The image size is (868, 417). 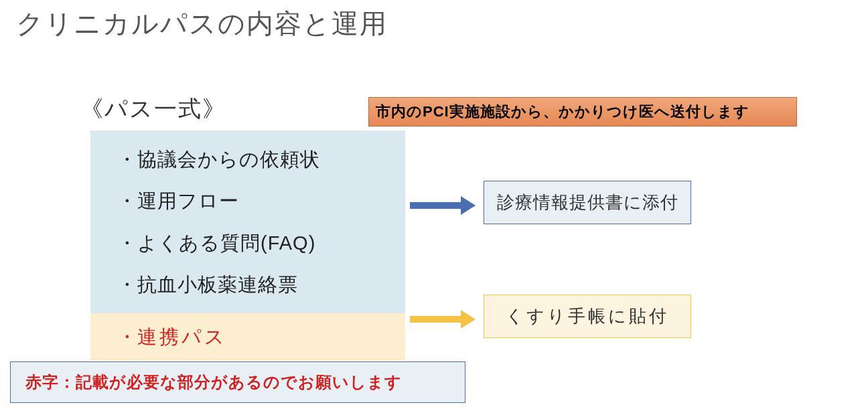 I want to click on list-item: ・協議会からの依頼状, so click(x=255, y=159).